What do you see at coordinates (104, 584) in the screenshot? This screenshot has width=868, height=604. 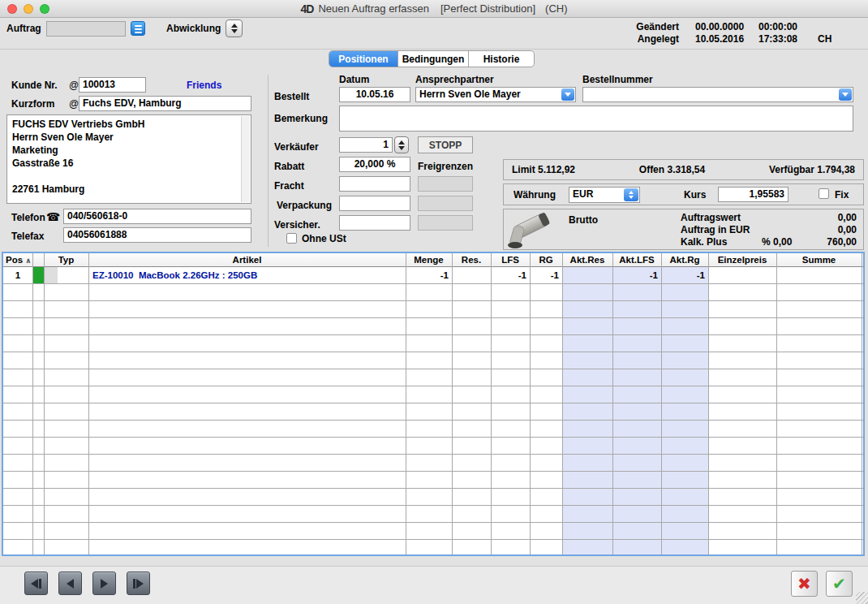 I see `triangle-right-icon` at bounding box center [104, 584].